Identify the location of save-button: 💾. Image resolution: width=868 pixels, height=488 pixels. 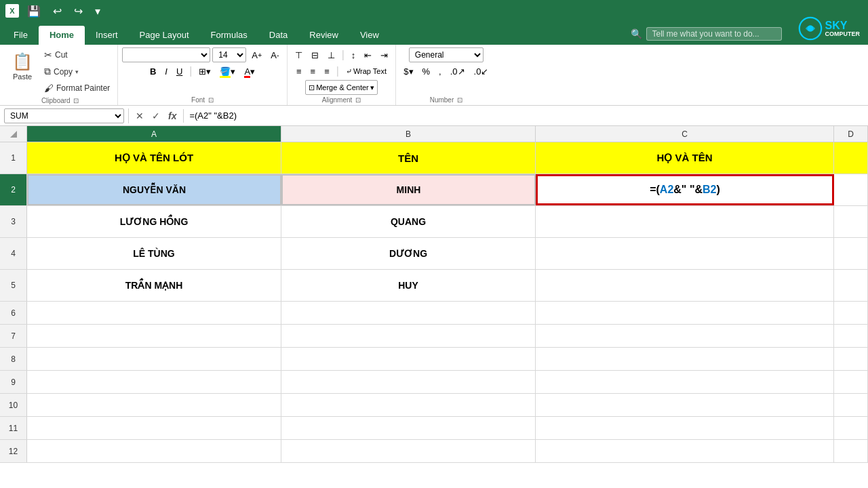
(34, 11).